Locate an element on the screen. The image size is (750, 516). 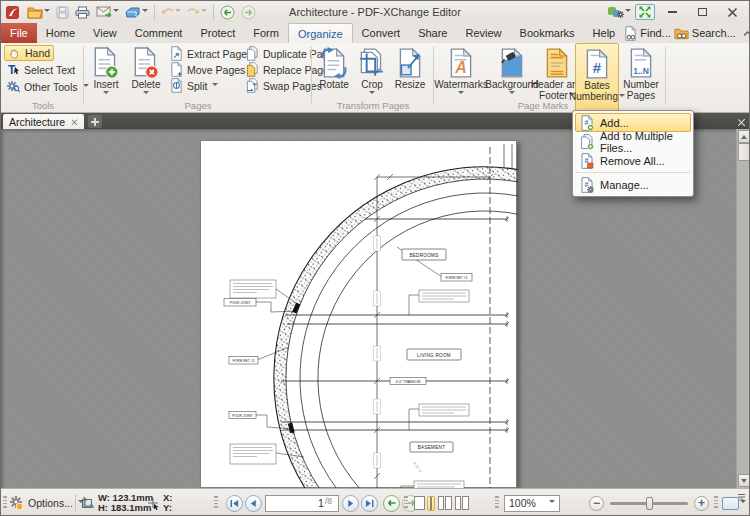
tab-convert: Convert is located at coordinates (382, 33).